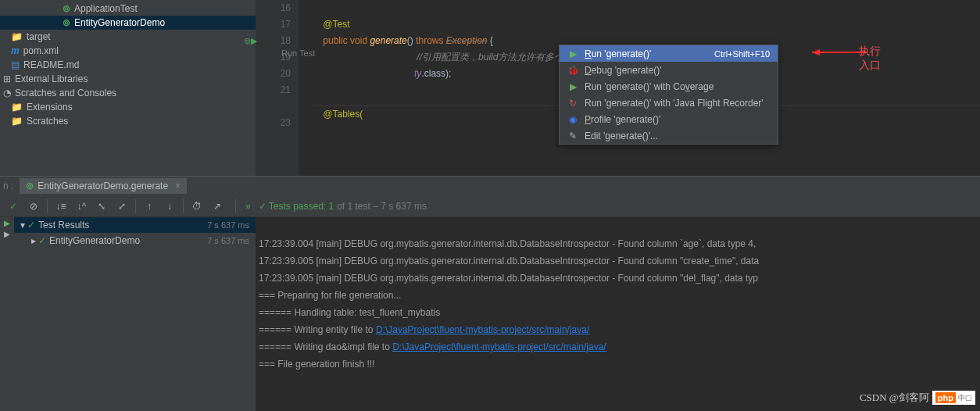 The height and width of the screenshot is (411, 980). I want to click on menu-edit: ✎ Edit 'generate()'..., so click(669, 136).